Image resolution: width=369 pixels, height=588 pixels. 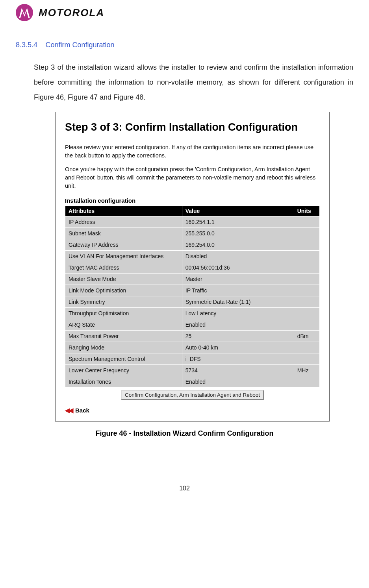 I want to click on cell-value: 169.254.1.1, so click(x=238, y=222).